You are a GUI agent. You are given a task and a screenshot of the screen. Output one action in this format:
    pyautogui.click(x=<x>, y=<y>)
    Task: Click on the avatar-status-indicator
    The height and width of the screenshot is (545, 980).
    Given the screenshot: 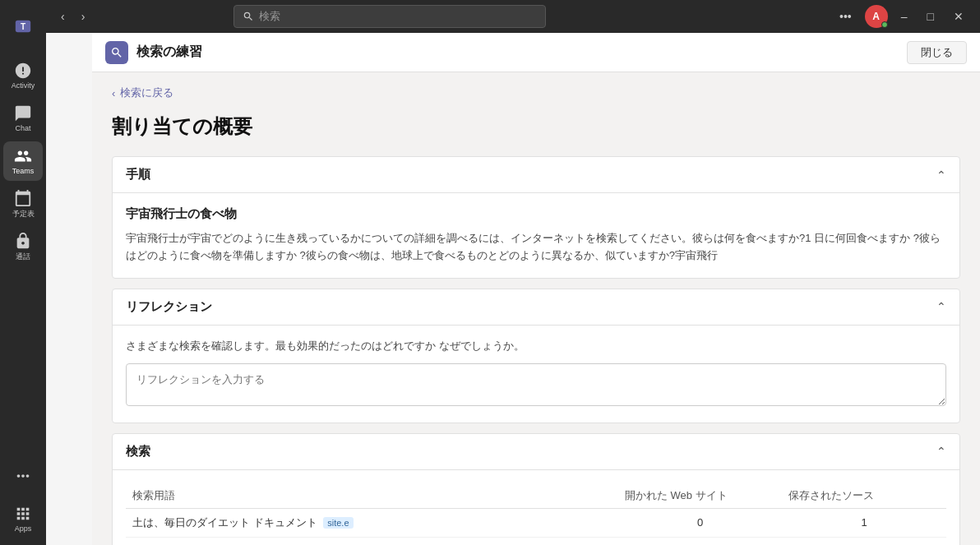 What is the action you would take?
    pyautogui.click(x=885, y=25)
    